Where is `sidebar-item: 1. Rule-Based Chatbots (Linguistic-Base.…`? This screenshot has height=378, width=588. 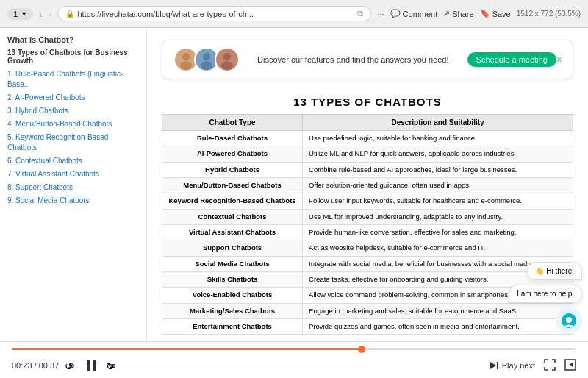
sidebar-item: 1. Rule-Based Chatbots (Linguistic-Base.… is located at coordinates (74, 79).